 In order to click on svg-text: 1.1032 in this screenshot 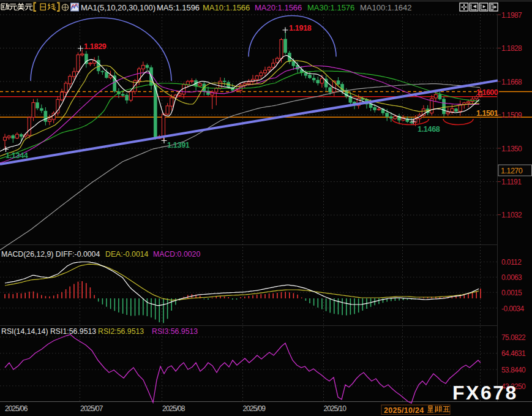, I will do `click(512, 215)`.